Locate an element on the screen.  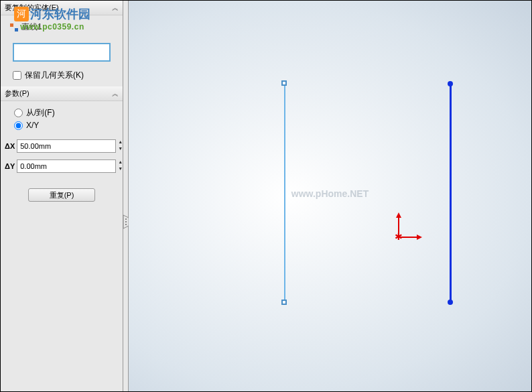
watermark-icon: 河 is located at coordinates (21, 14).